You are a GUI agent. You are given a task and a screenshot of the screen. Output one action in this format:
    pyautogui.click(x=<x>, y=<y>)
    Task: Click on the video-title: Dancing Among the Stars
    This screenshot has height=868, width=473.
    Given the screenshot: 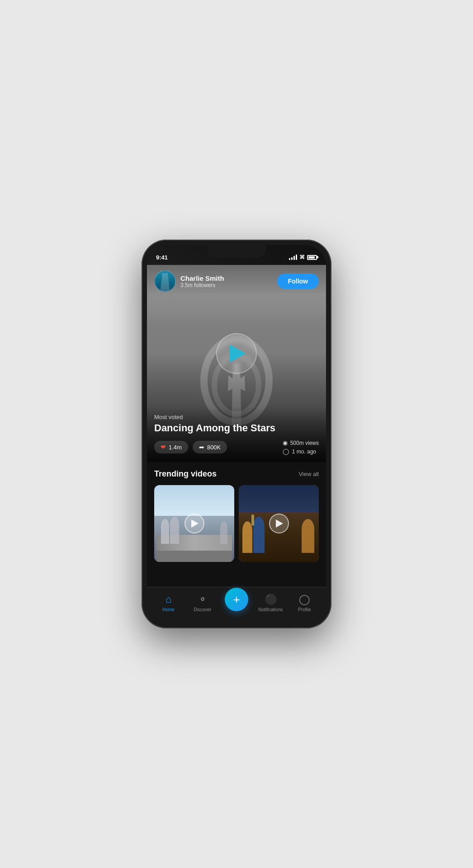 What is the action you would take?
    pyautogui.click(x=236, y=428)
    